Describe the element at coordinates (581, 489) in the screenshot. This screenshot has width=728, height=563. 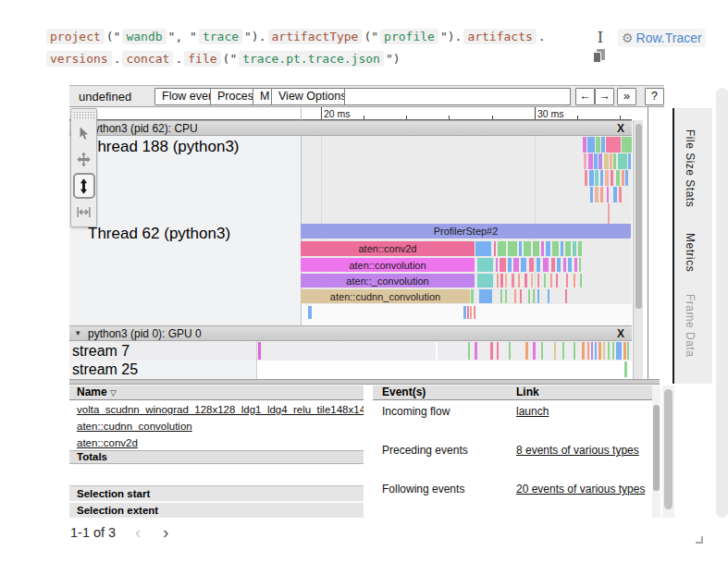
I see `following-events-link: 20 events of various types` at that location.